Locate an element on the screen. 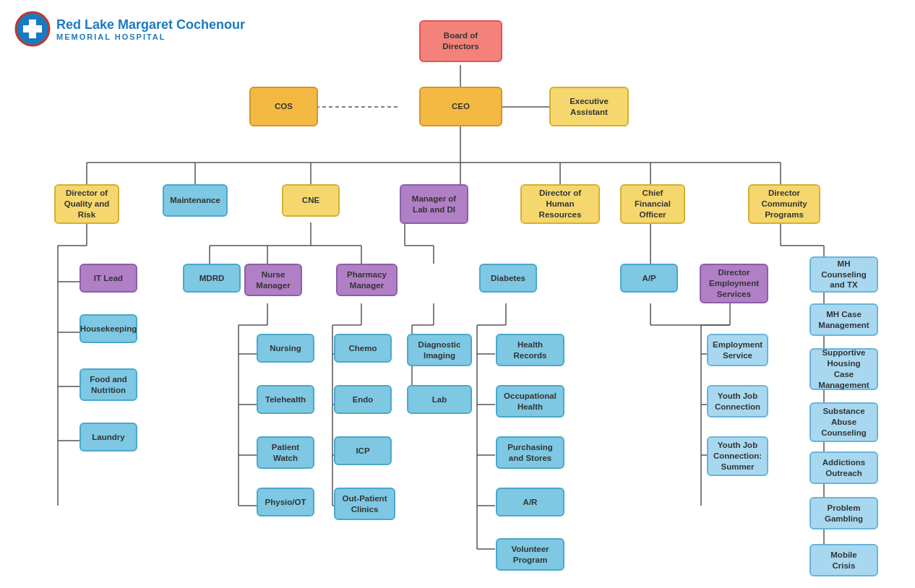  laundry-label: Laundry is located at coordinates (108, 438).